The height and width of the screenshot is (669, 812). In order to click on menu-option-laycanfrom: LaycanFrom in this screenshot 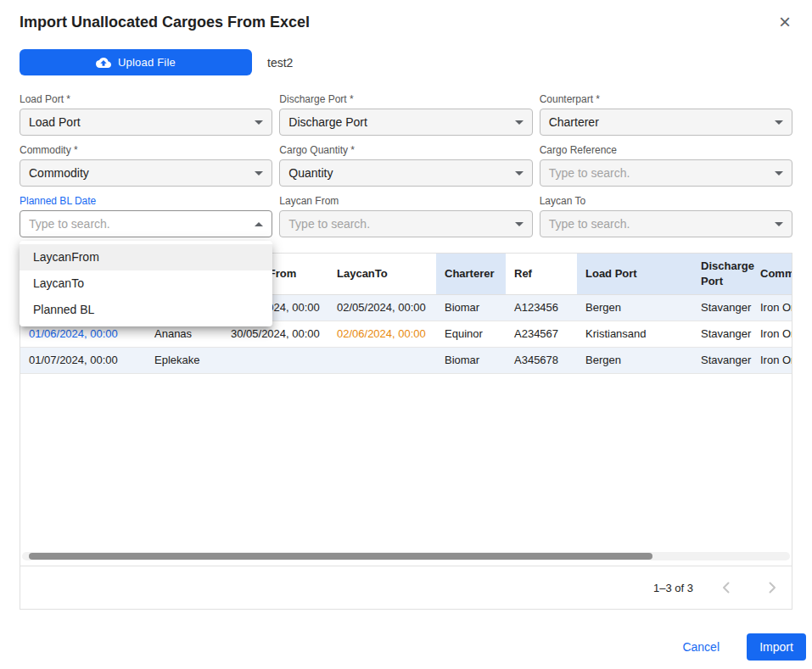, I will do `click(146, 258)`.